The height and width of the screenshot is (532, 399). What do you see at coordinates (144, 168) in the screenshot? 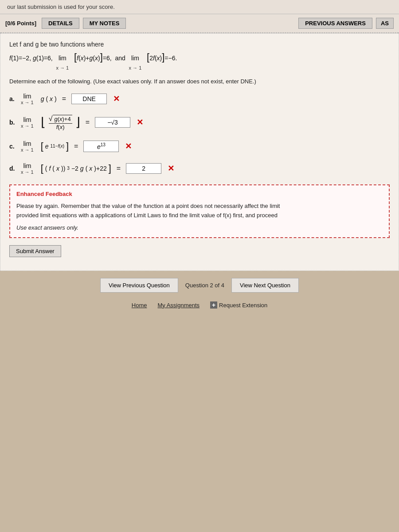
I see `part-d-answer: 2` at bounding box center [144, 168].